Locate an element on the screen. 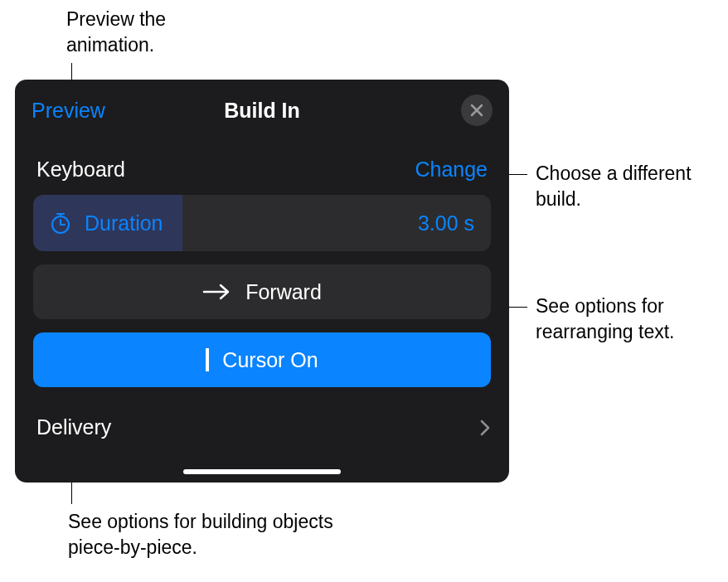  close-icon is located at coordinates (477, 110).